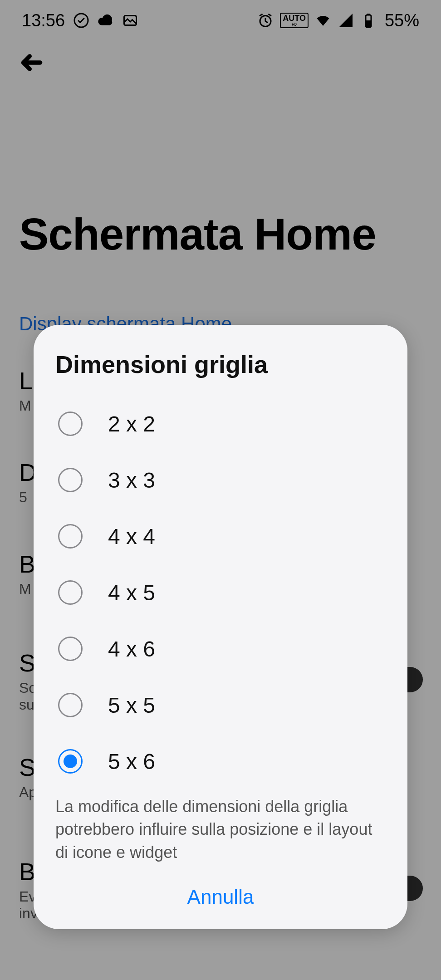 The image size is (441, 980). Describe the element at coordinates (132, 480) in the screenshot. I see `grid-option-label: 3 x 3` at that location.